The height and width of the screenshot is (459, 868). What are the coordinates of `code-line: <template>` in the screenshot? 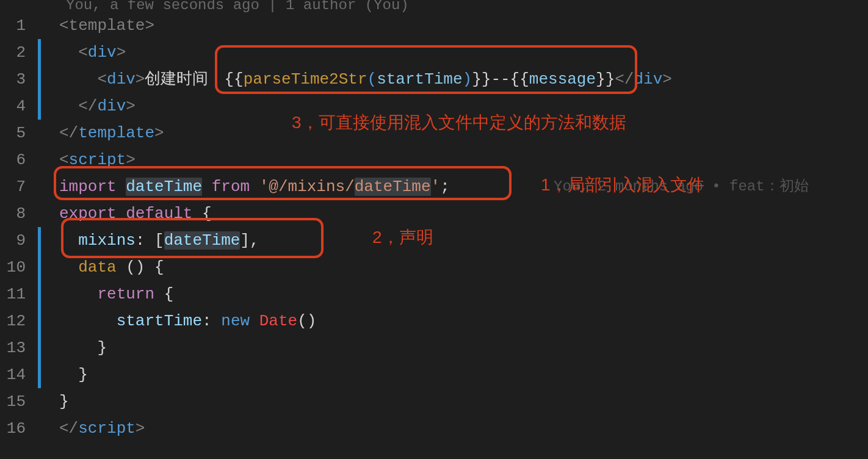 It's located at (464, 26).